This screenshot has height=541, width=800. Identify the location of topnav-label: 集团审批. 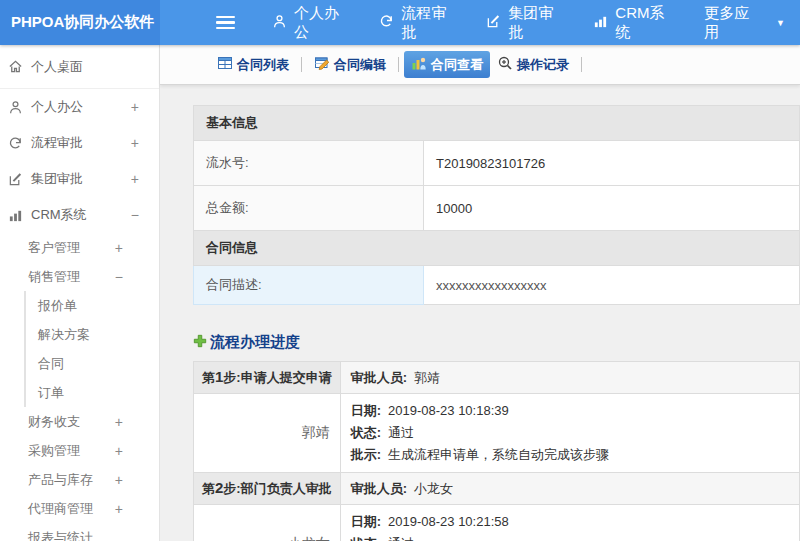
(536, 23).